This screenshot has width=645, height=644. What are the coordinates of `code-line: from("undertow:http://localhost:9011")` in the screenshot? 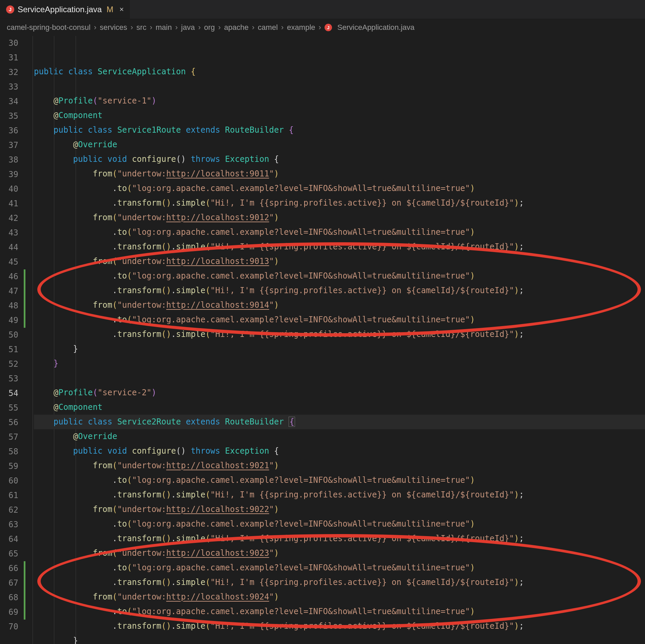 It's located at (339, 174).